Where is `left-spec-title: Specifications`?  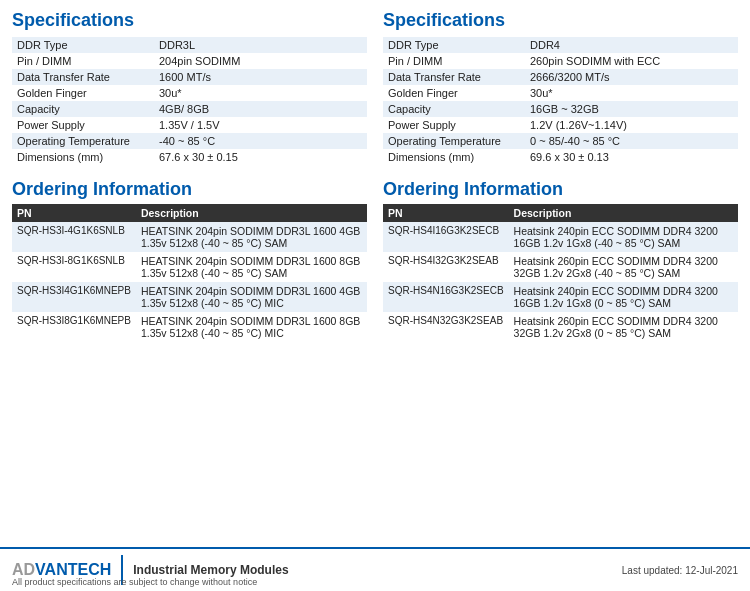 left-spec-title: Specifications is located at coordinates (190, 20).